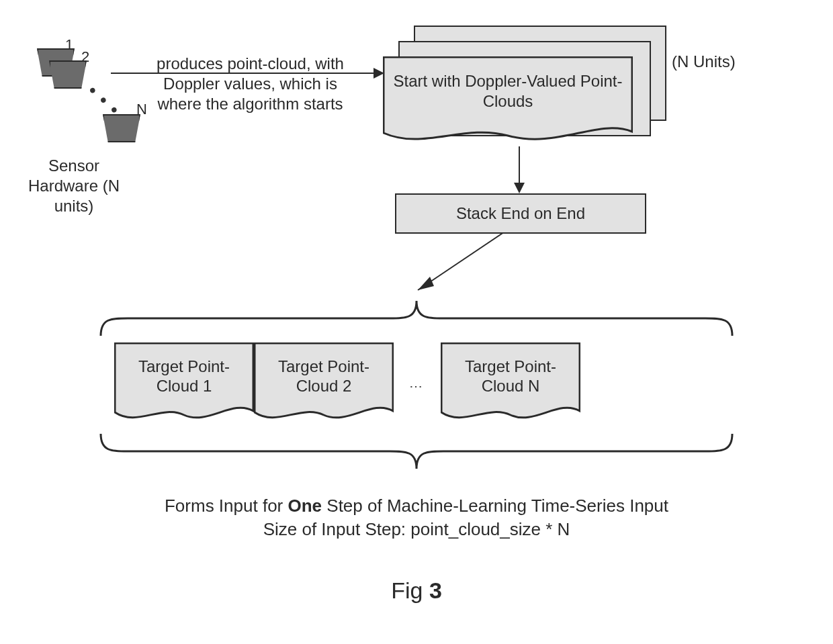 This screenshot has width=833, height=644. Describe the element at coordinates (324, 383) in the screenshot. I see `target-cloud-2: Target Point-Cloud 2` at that location.